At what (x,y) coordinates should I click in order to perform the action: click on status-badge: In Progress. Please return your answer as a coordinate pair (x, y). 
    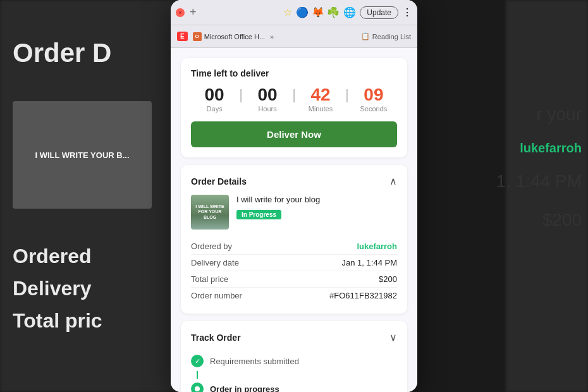
    Looking at the image, I should click on (259, 215).